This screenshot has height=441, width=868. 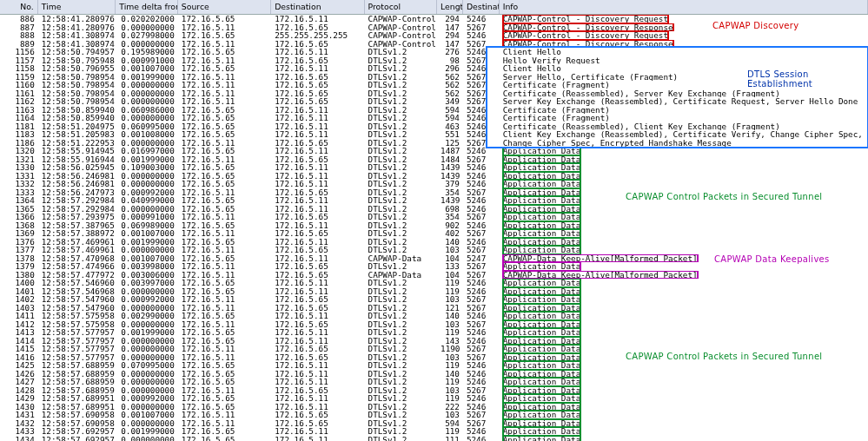 What do you see at coordinates (224, 69) in the screenshot?
I see `cell-source: 172.16.5.65` at bounding box center [224, 69].